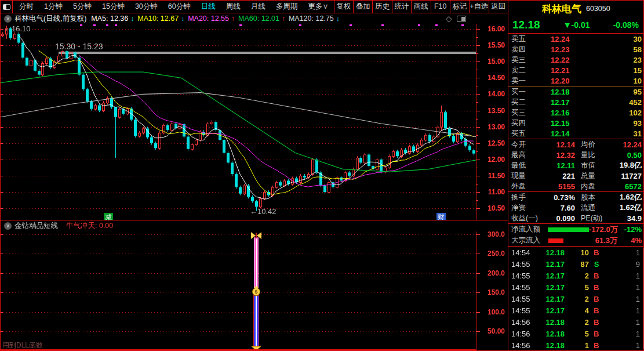 The width and height of the screenshot is (644, 351). What do you see at coordinates (624, 165) in the screenshot?
I see `info-value: 19.8亿` at bounding box center [624, 165].